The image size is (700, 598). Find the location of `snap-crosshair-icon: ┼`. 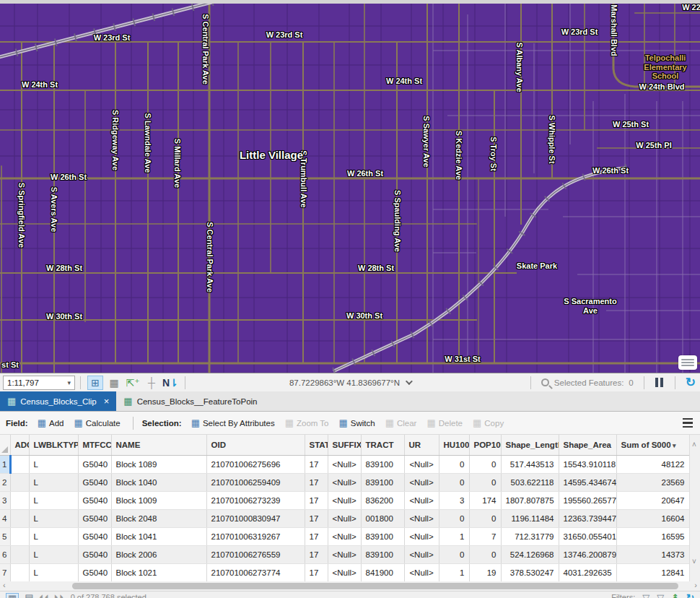

snap-crosshair-icon: ┼ is located at coordinates (152, 383).